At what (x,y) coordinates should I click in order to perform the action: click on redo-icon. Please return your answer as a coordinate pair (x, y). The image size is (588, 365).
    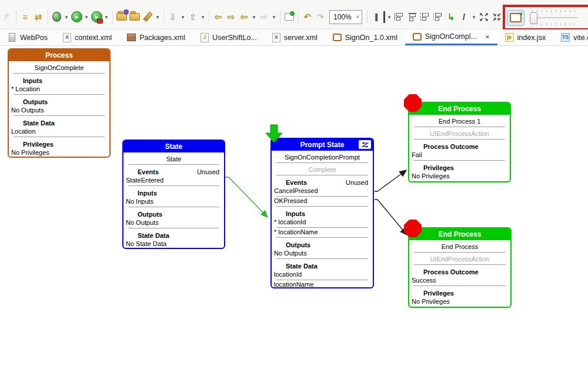
    Looking at the image, I should click on (320, 17).